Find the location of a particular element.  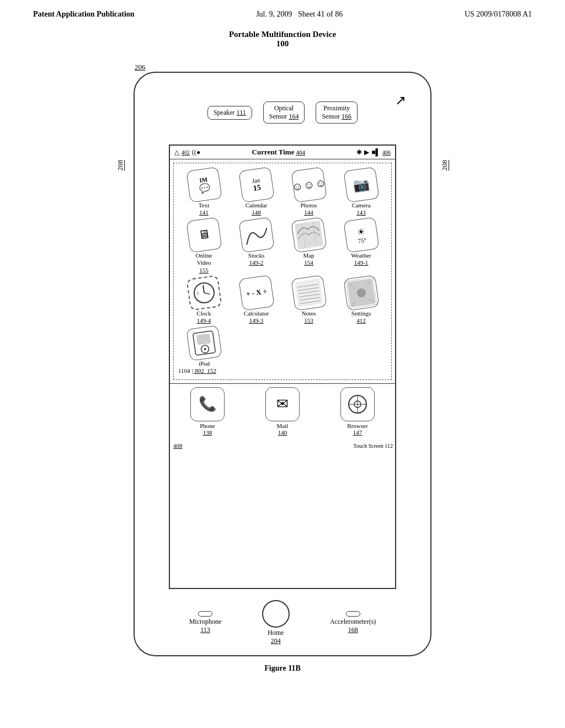

settings-icon is located at coordinates (361, 293).